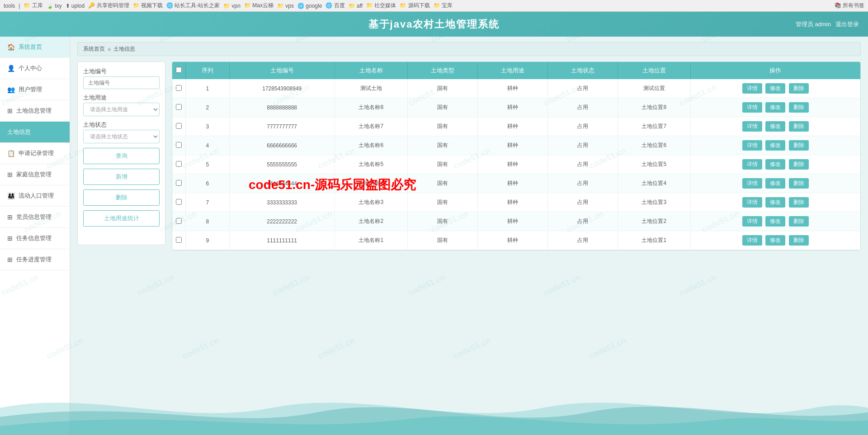 The image size is (868, 435). What do you see at coordinates (35, 154) in the screenshot?
I see `sidebar-item-apply-mgmt: 📋 申请记录管理` at bounding box center [35, 154].